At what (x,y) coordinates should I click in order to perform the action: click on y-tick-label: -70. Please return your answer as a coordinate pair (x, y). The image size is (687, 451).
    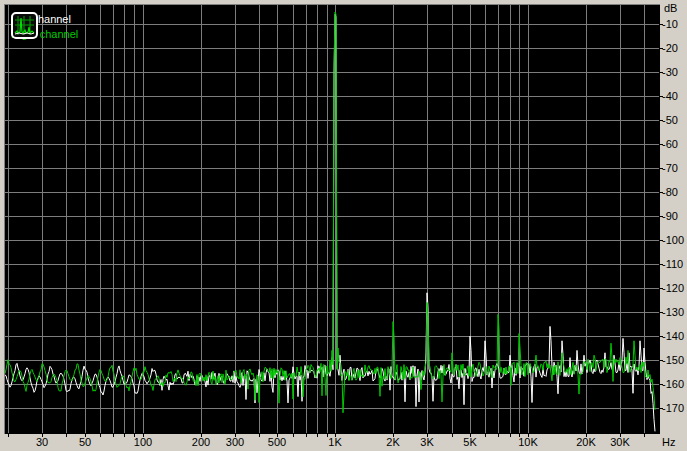
    Looking at the image, I should click on (670, 168).